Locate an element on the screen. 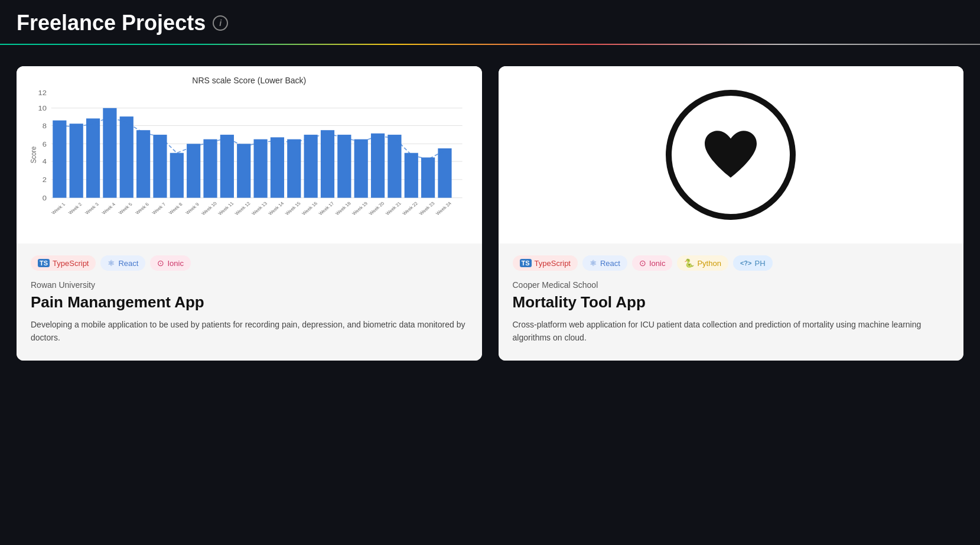  ionic-icon-2: ⊙ is located at coordinates (643, 263).